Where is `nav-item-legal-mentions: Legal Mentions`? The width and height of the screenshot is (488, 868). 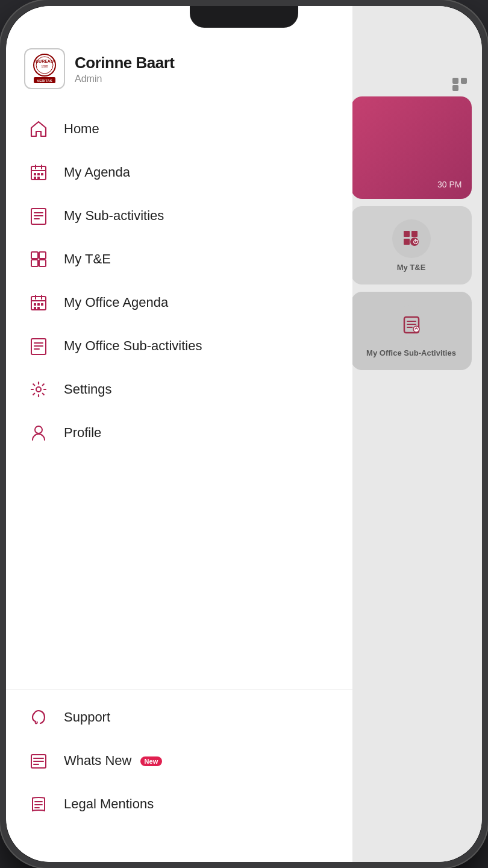
nav-item-legal-mentions: Legal Mentions is located at coordinates (180, 804).